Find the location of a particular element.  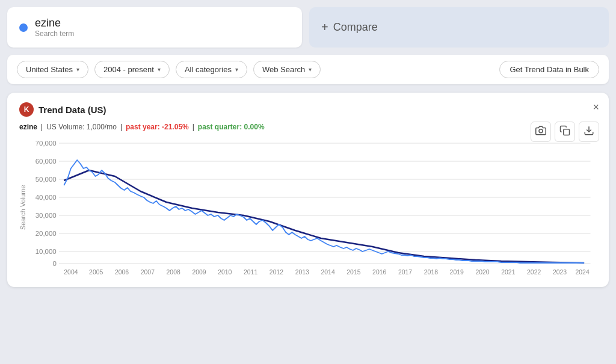

svg-text: 2012 is located at coordinates (277, 272).